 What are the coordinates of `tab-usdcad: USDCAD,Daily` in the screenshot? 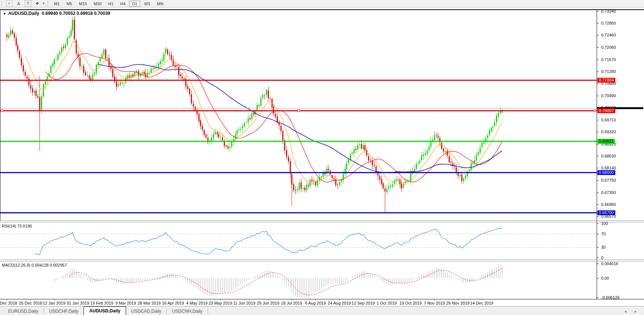 It's located at (146, 311).